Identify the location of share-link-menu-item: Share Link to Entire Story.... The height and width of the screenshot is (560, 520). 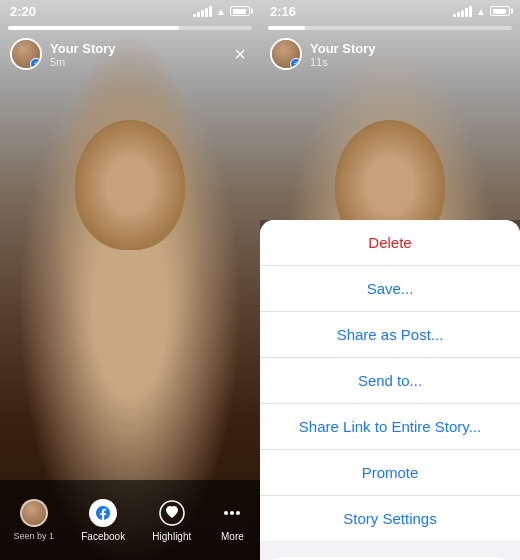
(390, 427).